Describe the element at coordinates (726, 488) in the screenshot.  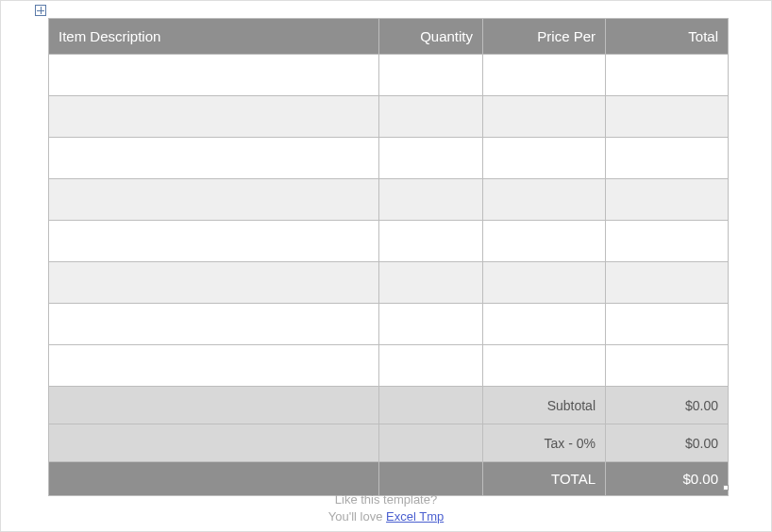
I see `table-resize-handle-icon` at that location.